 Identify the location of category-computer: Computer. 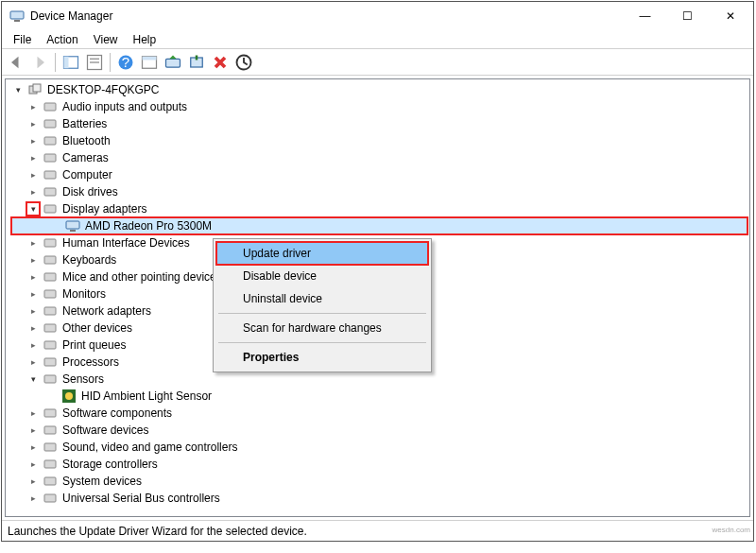
(378, 175).